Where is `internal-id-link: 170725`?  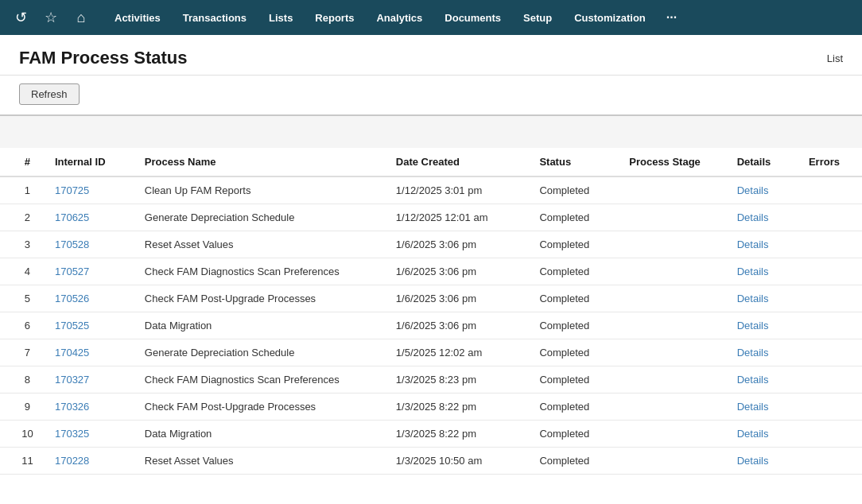
internal-id-link: 170725 is located at coordinates (72, 191).